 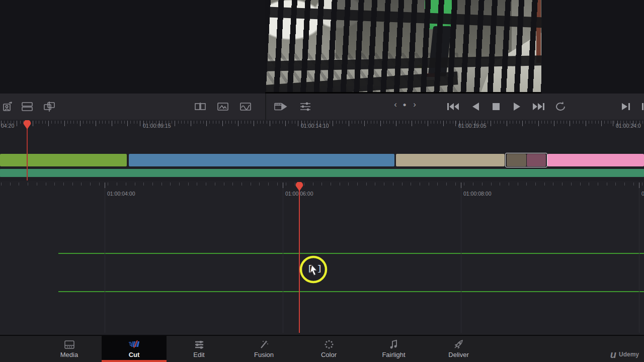 What do you see at coordinates (475, 107) in the screenshot?
I see `play-reverse-icon` at bounding box center [475, 107].